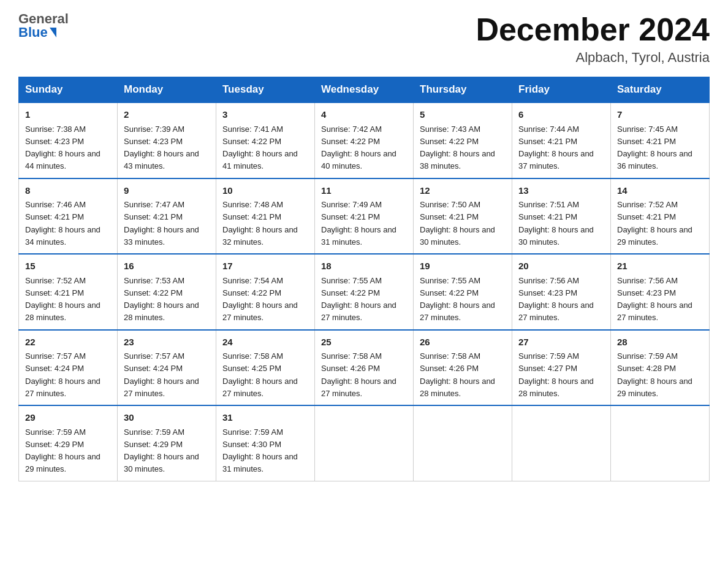  I want to click on day-number: 25, so click(364, 342).